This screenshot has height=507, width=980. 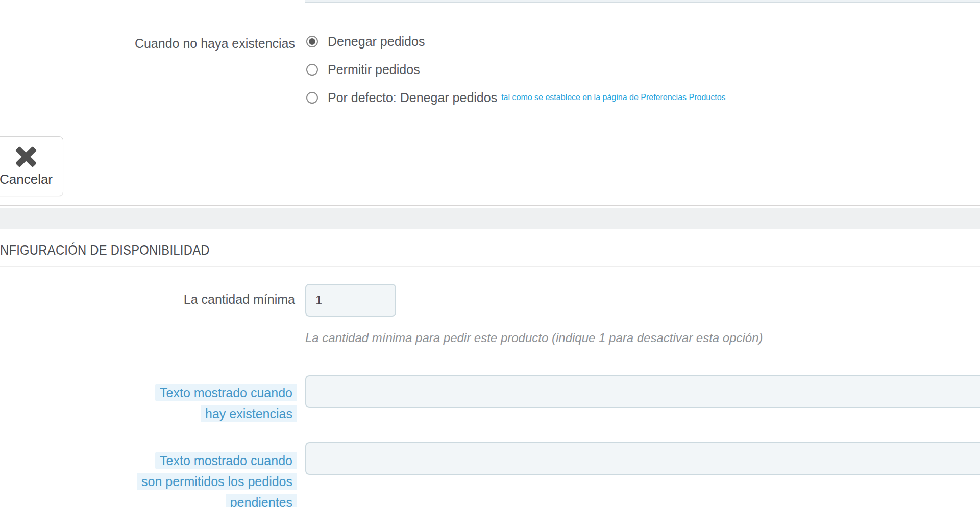 I want to click on backorder-text-label: Texto mostrado cuando son permitidos los…, so click(x=149, y=479).